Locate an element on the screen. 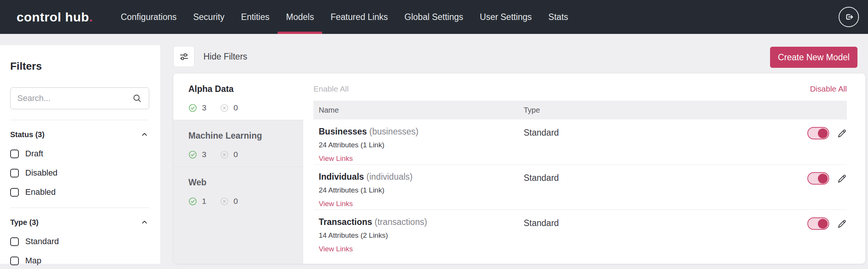 The height and width of the screenshot is (269, 868). main-nav: Configurations Security Entities Models … is located at coordinates (344, 17).